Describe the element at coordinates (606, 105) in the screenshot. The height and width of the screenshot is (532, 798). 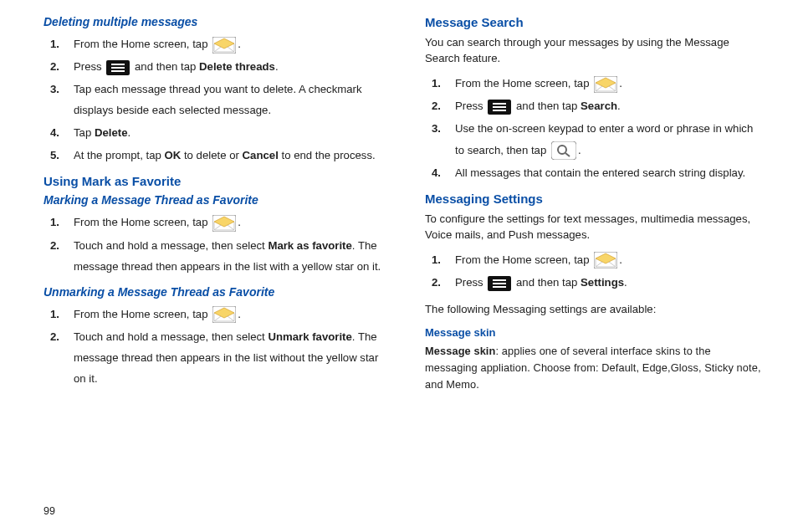
I see `step: 2.Press and then tap Search.` at that location.